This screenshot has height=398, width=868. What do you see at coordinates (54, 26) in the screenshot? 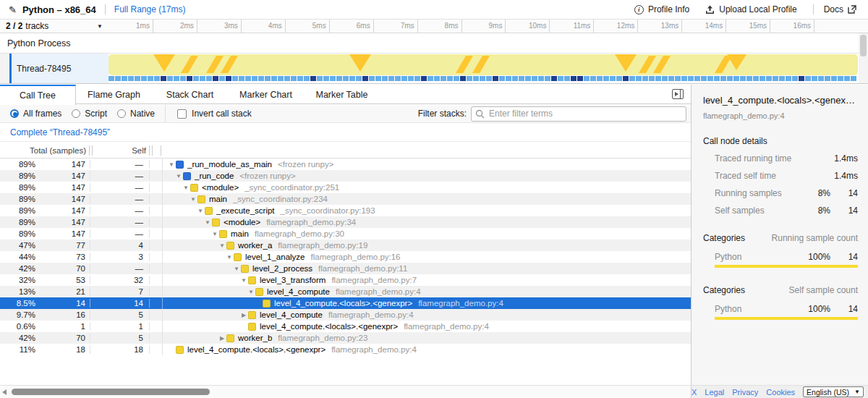
I see `tracks-dropdown: 2 / 2 tracks ▼` at bounding box center [54, 26].